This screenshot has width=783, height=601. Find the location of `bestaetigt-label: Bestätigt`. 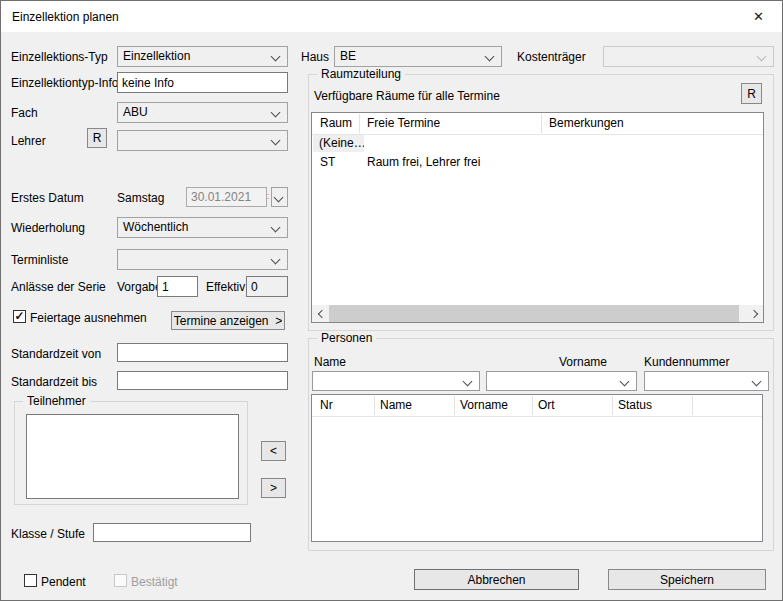

bestaetigt-label: Bestätigt is located at coordinates (154, 582).